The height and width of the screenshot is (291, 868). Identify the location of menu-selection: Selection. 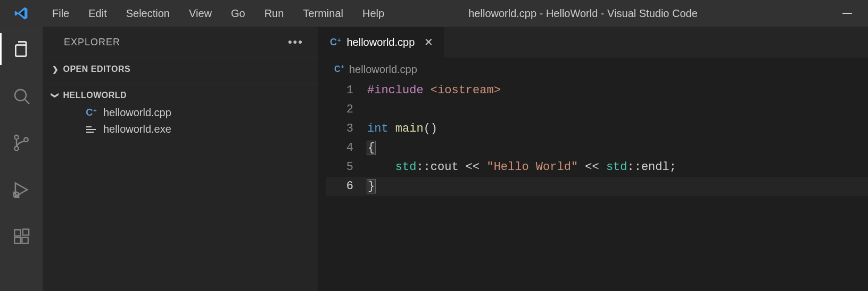
(148, 14).